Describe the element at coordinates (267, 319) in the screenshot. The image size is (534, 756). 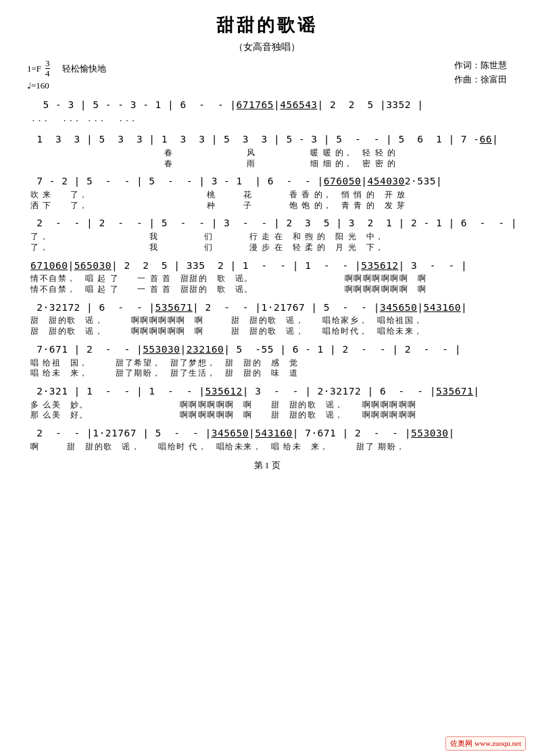
I see `row-group-6: 2·32172 | 6 - - |535671| 2 - - |1·21767 …` at that location.